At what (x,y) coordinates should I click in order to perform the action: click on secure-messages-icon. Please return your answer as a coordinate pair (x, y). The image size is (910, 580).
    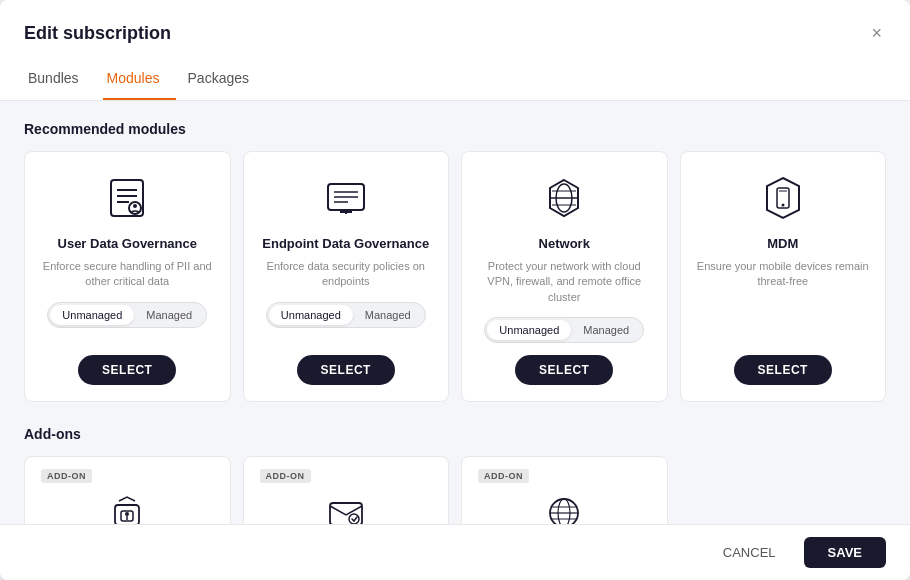
    Looking at the image, I should click on (346, 508).